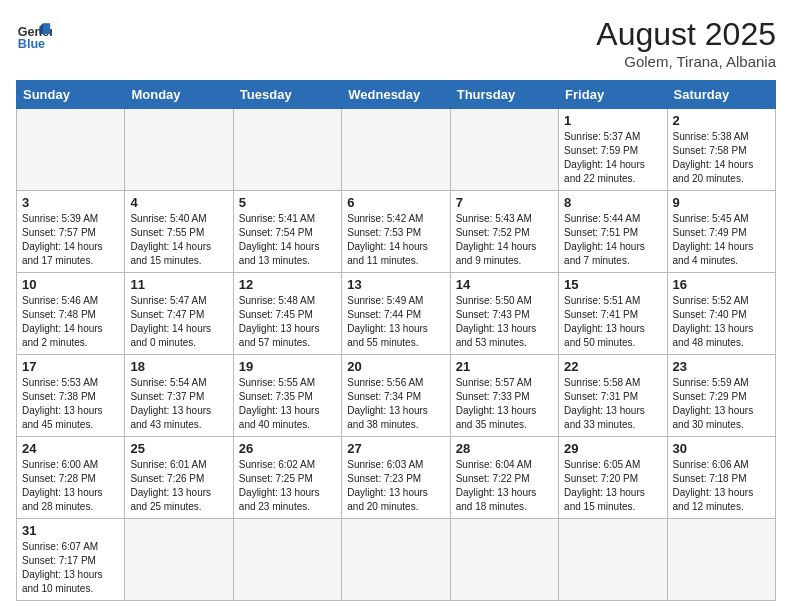 Image resolution: width=792 pixels, height=612 pixels. I want to click on col-wednesday: Wednesday, so click(396, 95).